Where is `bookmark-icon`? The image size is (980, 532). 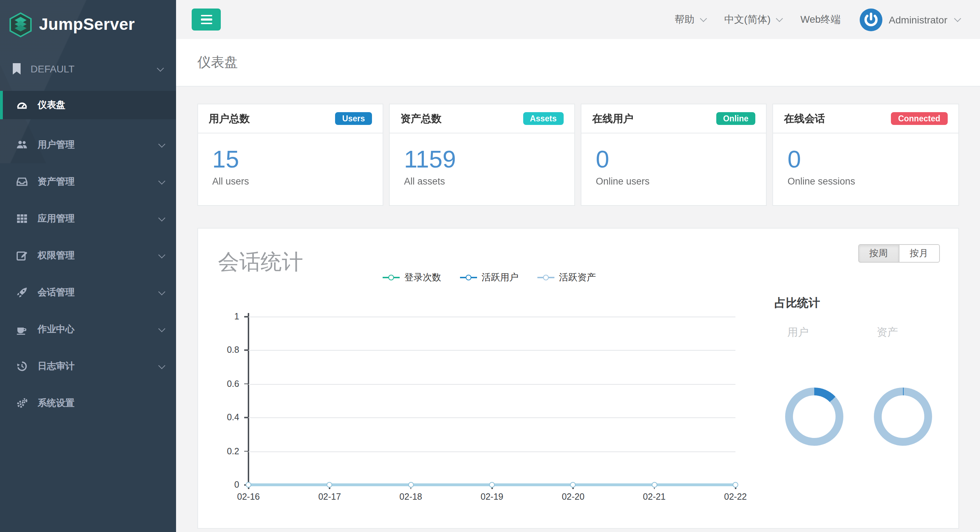 bookmark-icon is located at coordinates (17, 69).